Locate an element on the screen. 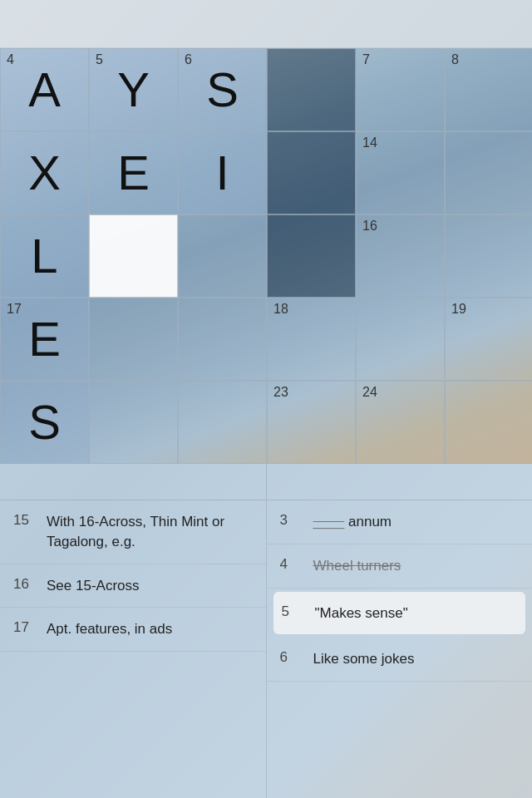  clue-text: Apt. features, in ads is located at coordinates (110, 629).